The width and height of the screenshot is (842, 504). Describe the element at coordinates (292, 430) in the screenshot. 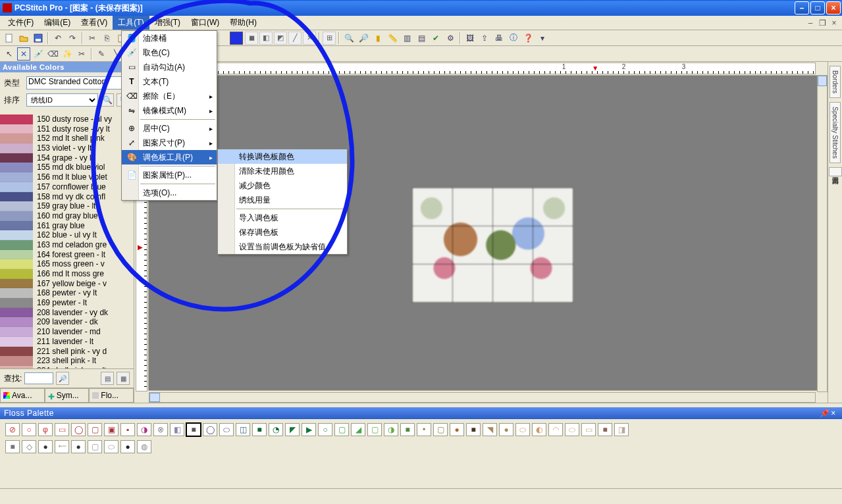

I see `floss-cell: ◤` at that location.